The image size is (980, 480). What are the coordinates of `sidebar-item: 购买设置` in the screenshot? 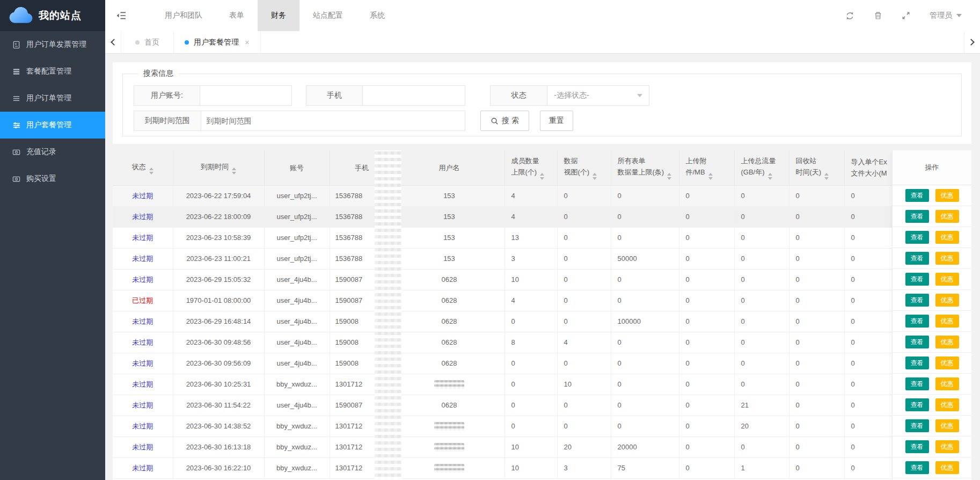 It's located at (53, 179).